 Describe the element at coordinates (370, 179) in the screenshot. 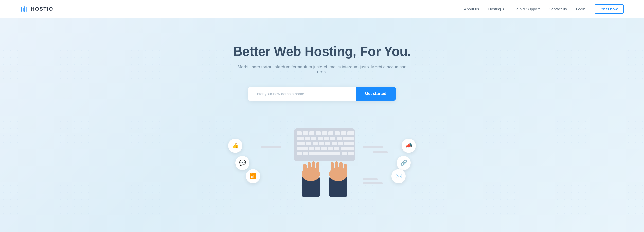

I see `decoration-line-bottom2` at that location.